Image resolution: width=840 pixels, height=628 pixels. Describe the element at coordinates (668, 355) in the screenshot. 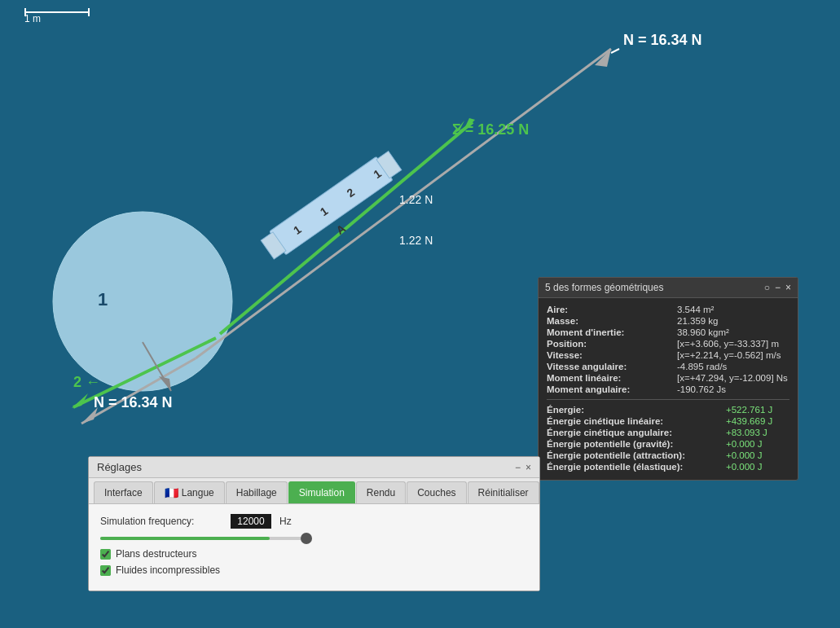

I see `info-row-vitesse: Vitesse: [x=+2.214, y=-0.562] m/s` at that location.